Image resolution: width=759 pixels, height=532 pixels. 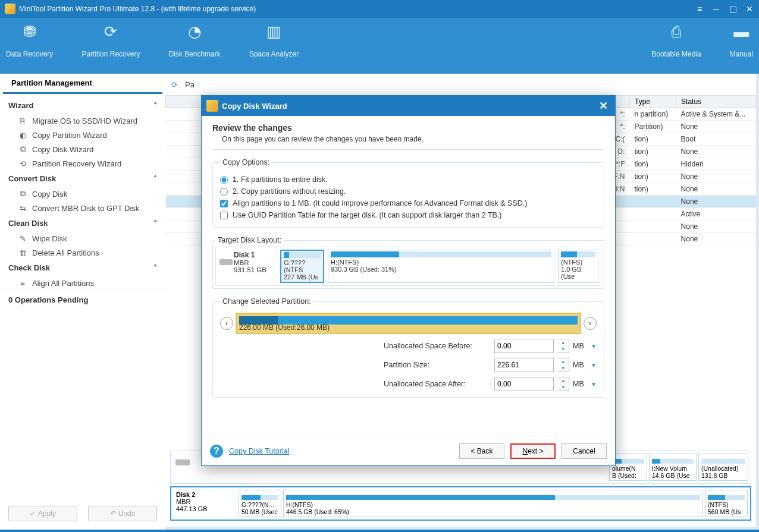 I want to click on sidebar-item-convert-mbr-gpt: ⇆Convert MBR Disk to GPT Disk, so click(x=83, y=208).